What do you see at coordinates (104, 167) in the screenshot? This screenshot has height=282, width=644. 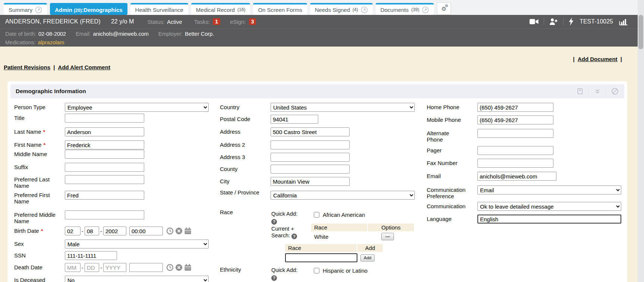 I see `suffix-input` at bounding box center [104, 167].